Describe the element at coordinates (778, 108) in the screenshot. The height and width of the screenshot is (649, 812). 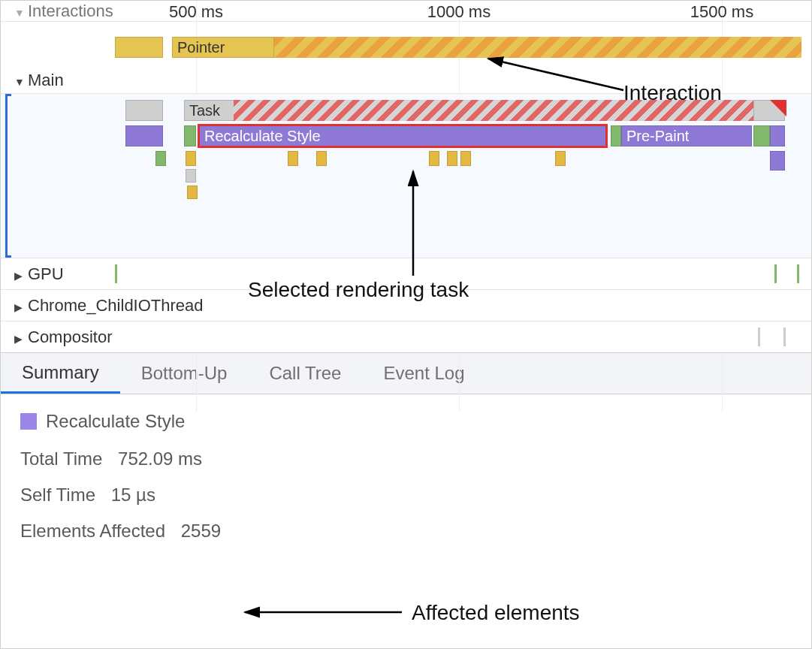
I see `long-task-warning-icon` at that location.